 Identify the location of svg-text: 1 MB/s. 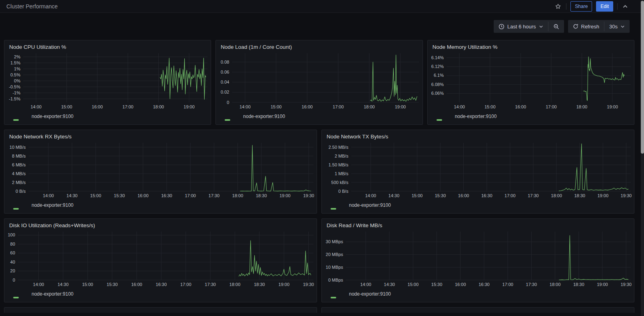
(341, 174).